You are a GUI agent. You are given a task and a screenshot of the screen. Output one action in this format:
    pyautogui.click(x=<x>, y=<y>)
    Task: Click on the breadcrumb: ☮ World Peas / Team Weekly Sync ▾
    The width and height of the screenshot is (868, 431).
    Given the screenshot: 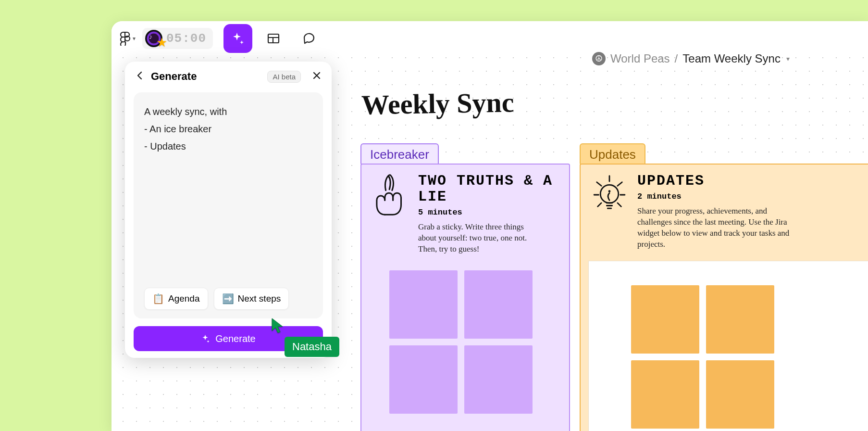 What is the action you would take?
    pyautogui.click(x=691, y=59)
    